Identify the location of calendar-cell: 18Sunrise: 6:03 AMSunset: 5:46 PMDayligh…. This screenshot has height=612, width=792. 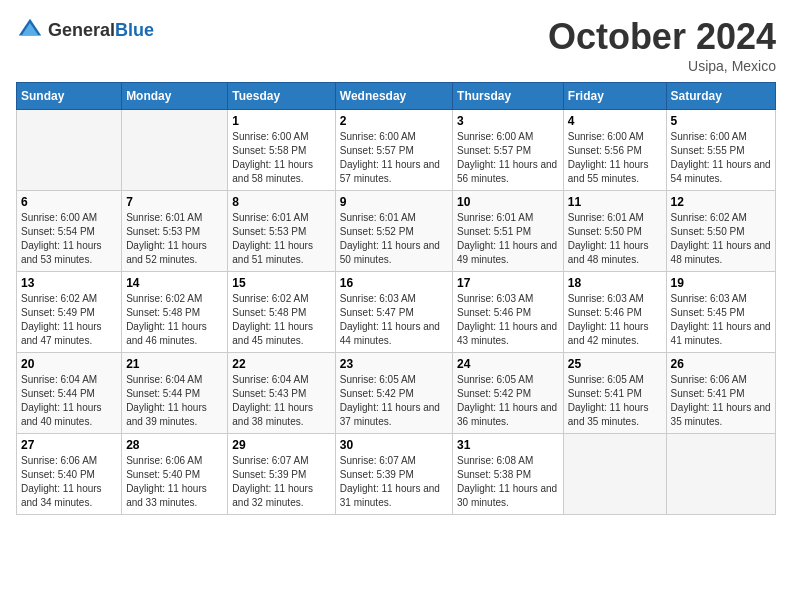
(614, 312).